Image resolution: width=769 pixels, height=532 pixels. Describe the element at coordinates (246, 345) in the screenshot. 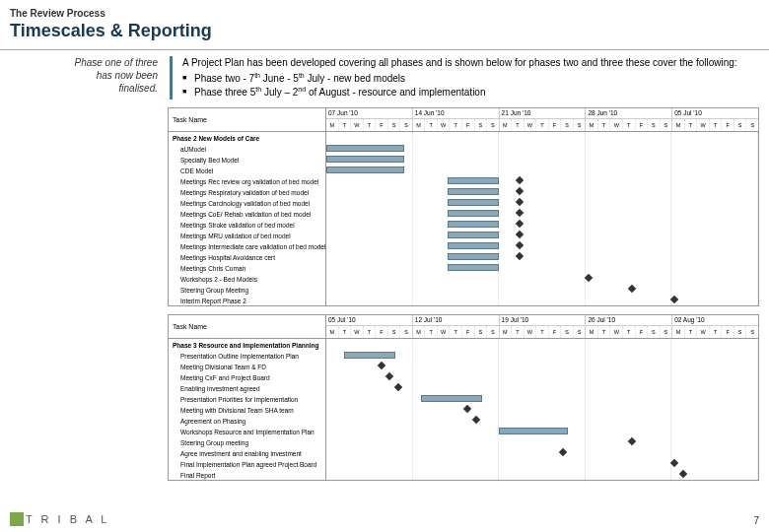

I see `task-row: Phase 3 Resource and Implementation Plan…` at that location.